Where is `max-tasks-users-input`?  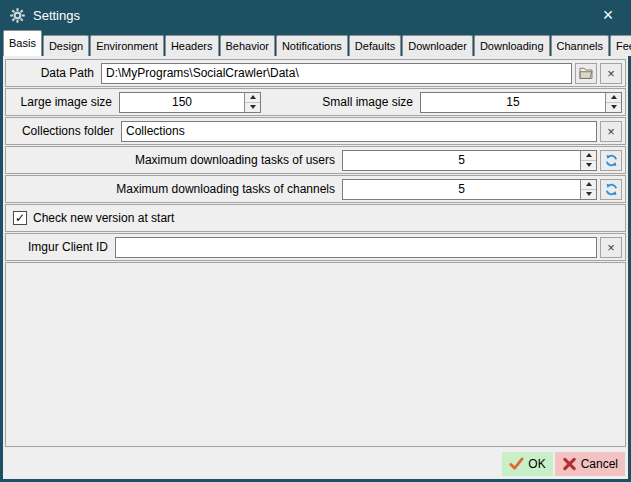
max-tasks-users-input is located at coordinates (462, 160).